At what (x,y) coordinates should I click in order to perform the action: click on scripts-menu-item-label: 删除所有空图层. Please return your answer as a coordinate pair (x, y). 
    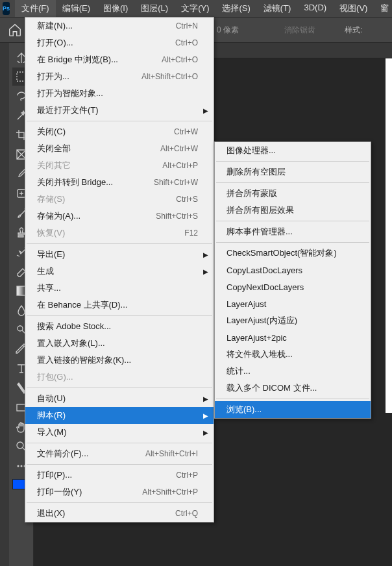
    Looking at the image, I should click on (291, 172).